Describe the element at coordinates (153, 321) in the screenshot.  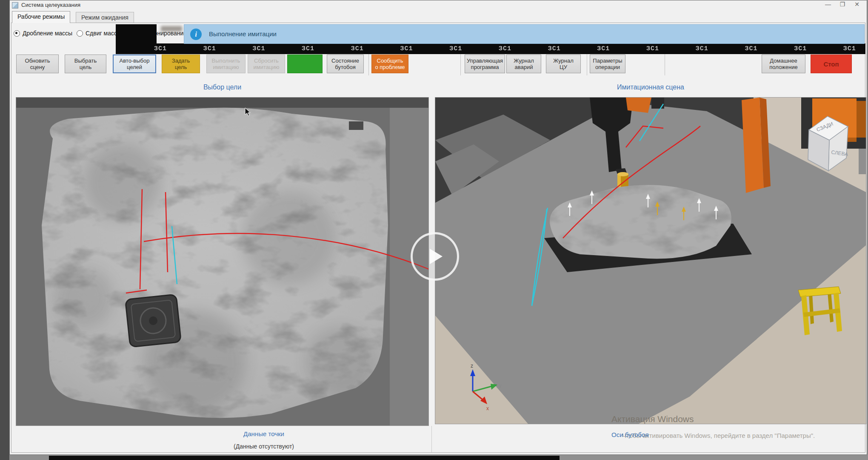
I see `detected-object` at that location.